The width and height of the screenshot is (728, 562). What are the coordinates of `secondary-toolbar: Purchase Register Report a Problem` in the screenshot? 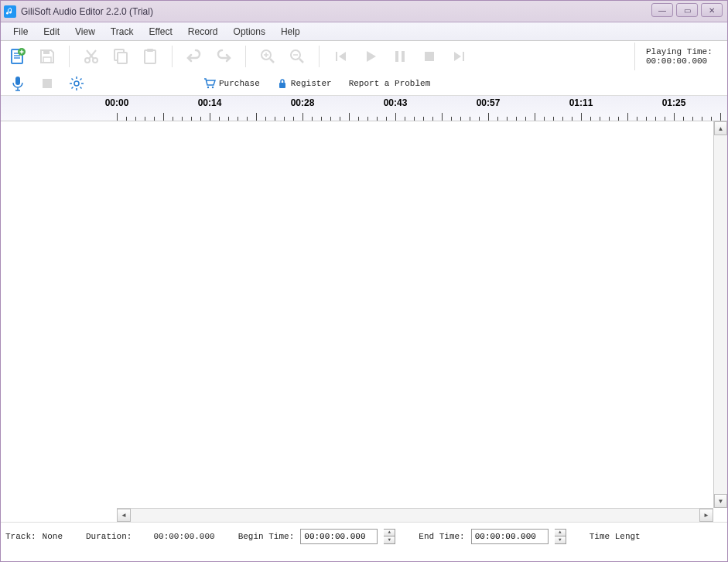 It's located at (364, 83).